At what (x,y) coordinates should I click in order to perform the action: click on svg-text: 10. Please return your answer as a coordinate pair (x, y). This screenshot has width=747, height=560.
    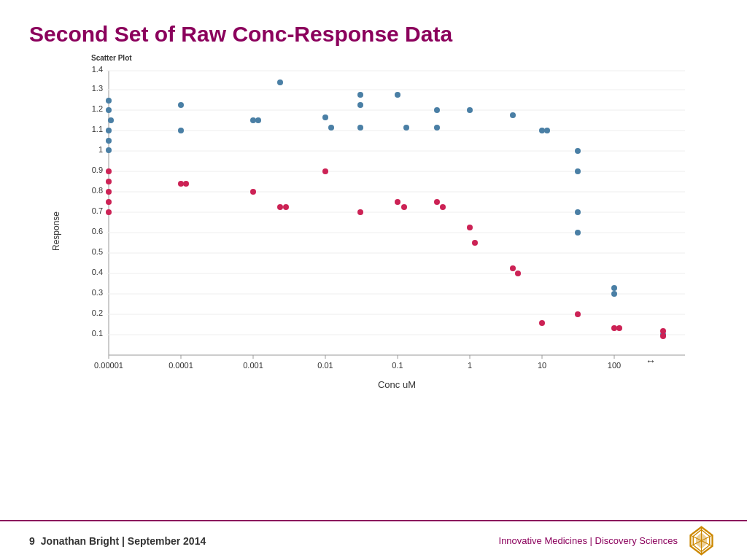
    Looking at the image, I should click on (542, 365).